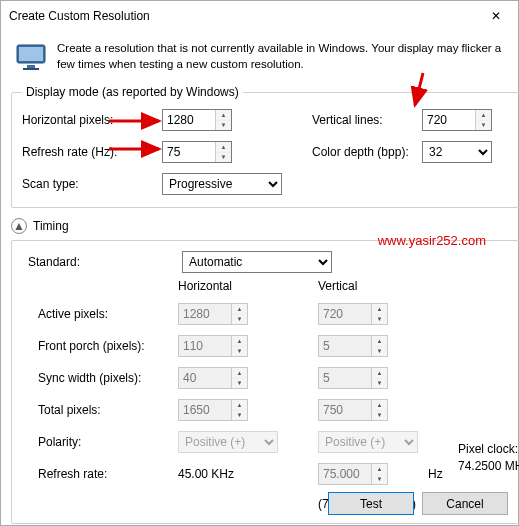  I want to click on rrate-label: Refresh rate (Hz):, so click(92, 152).